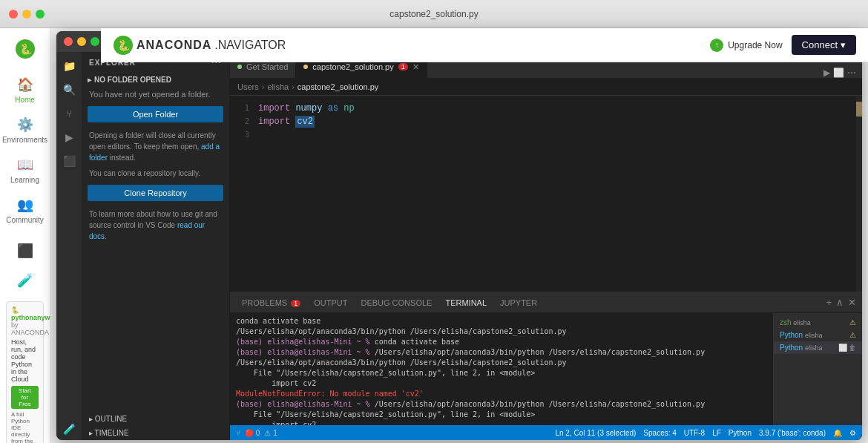  I want to click on line-numbers: 1 2 3, so click(241, 194).